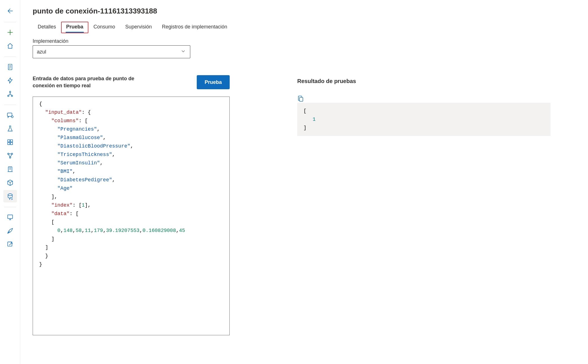 This screenshot has width=588, height=364. Describe the element at coordinates (304, 41) in the screenshot. I see `deployment-label: Implementación` at that location.